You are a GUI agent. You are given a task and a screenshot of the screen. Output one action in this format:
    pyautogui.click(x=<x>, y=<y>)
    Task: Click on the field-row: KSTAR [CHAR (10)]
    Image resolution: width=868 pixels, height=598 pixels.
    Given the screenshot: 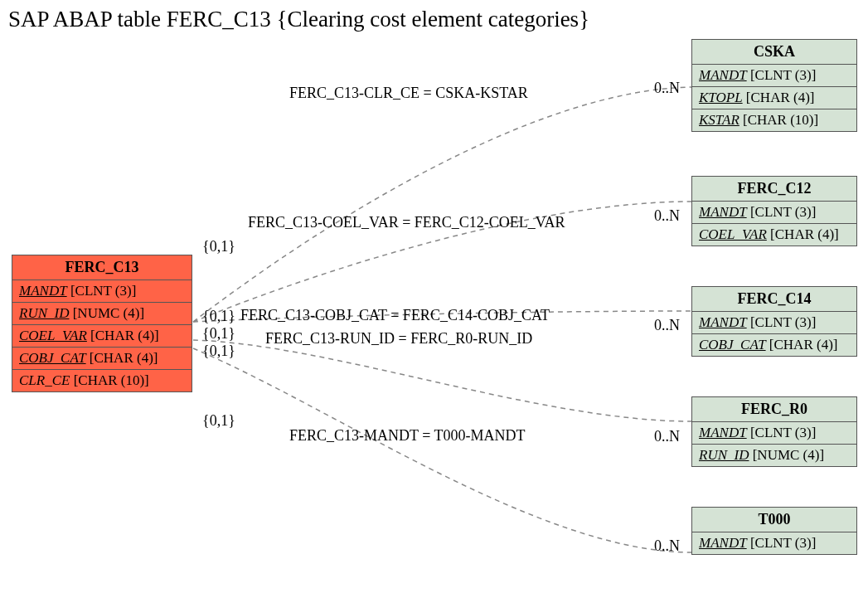 What is the action you would take?
    pyautogui.click(x=774, y=120)
    